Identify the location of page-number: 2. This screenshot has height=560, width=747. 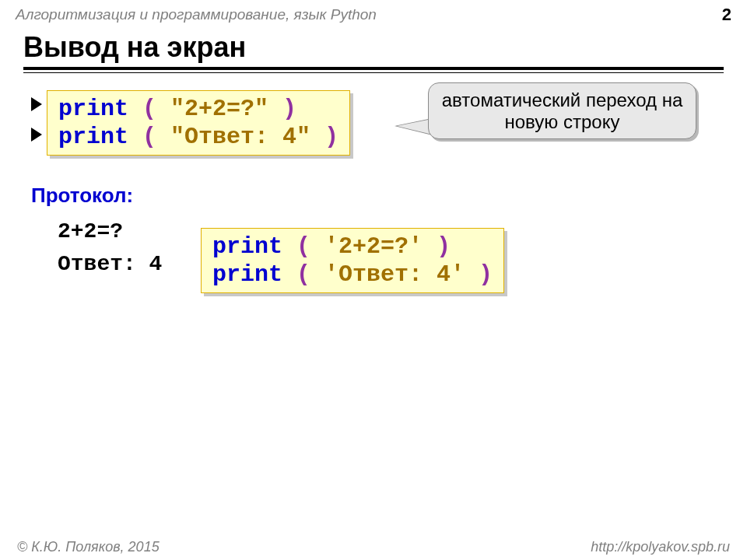
(727, 15).